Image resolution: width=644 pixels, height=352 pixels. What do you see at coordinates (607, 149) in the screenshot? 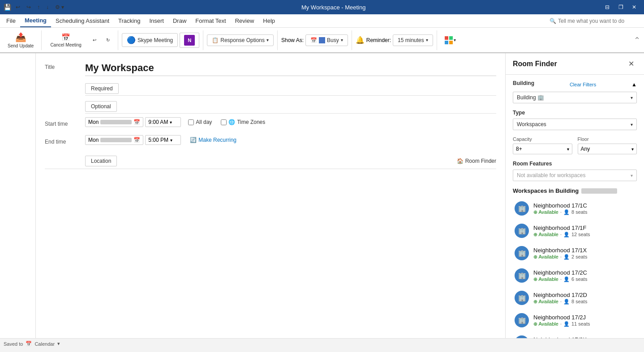
I see `floor-dropdown: Any ▾` at bounding box center [607, 149].